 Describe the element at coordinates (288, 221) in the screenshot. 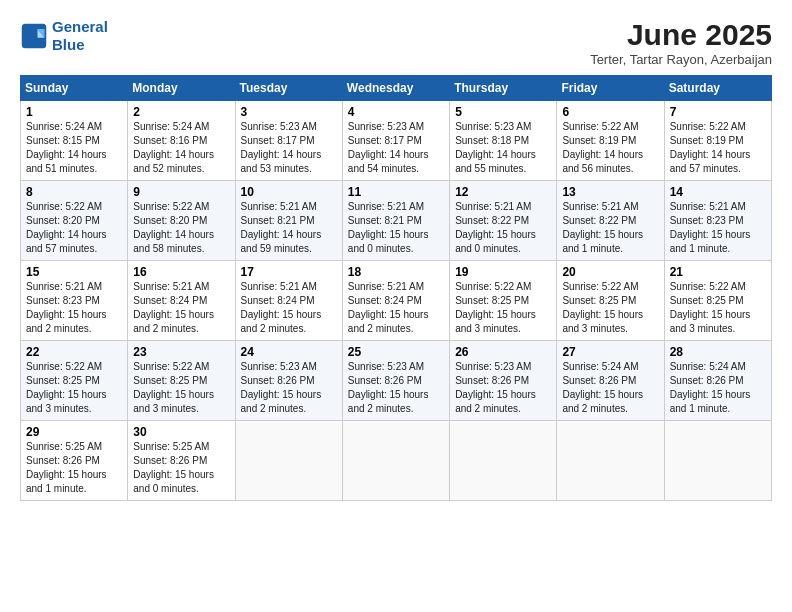

I see `calendar-cell: 10Sunrise: 5:21 AM Sunset: 8:21 PM Dayli…` at that location.